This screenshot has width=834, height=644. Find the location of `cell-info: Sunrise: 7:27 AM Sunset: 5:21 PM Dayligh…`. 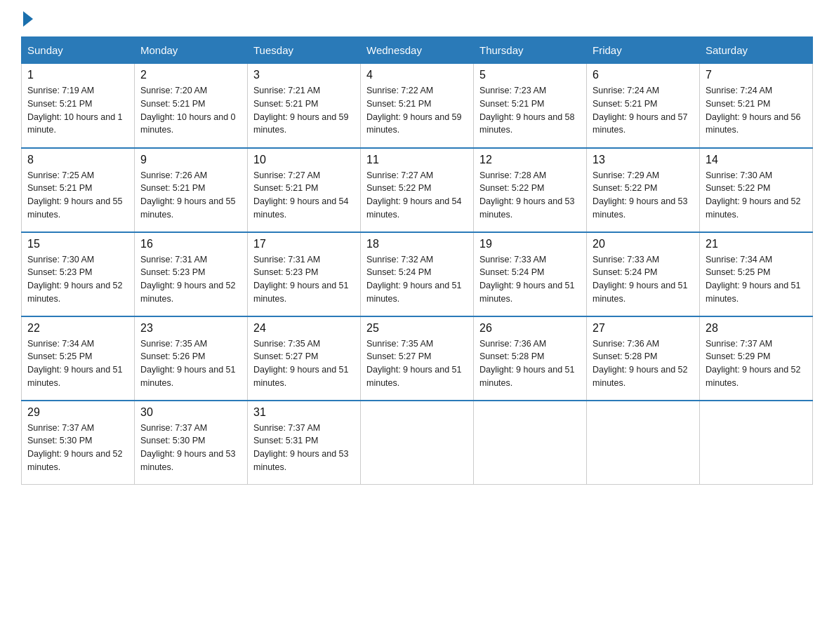

cell-info: Sunrise: 7:27 AM Sunset: 5:21 PM Dayligh… is located at coordinates (304, 195).